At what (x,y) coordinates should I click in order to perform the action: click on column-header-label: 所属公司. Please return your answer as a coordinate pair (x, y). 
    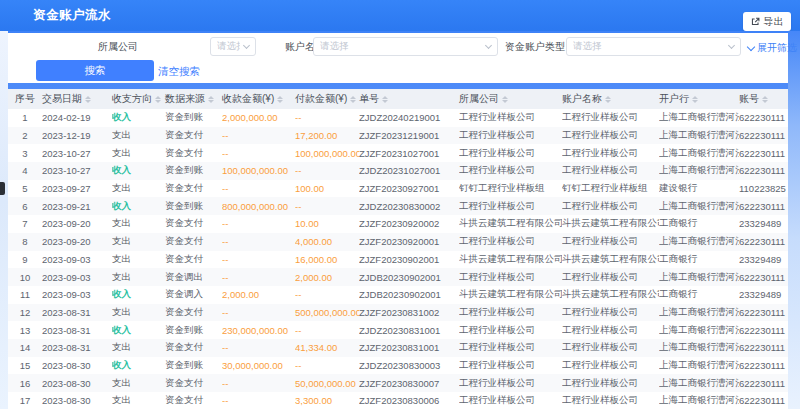
    Looking at the image, I should click on (479, 99).